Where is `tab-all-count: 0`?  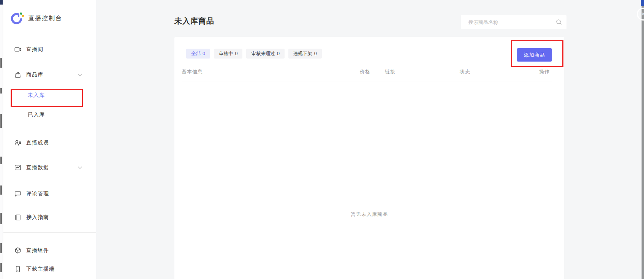 tab-all-count: 0 is located at coordinates (204, 54).